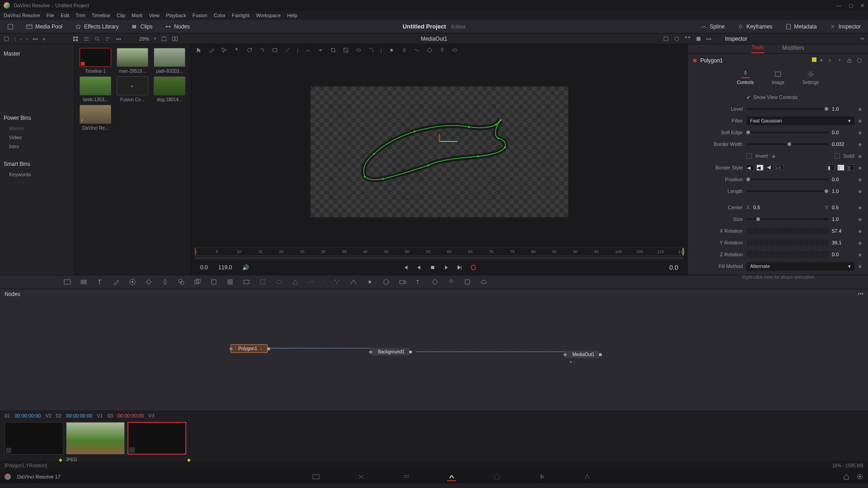 The width and height of the screenshot is (868, 488). I want to click on camera-icon, so click(402, 282).